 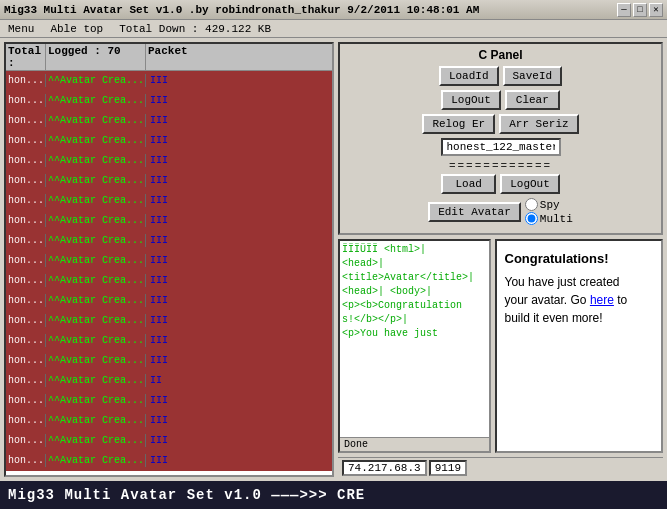 What do you see at coordinates (384, 468) in the screenshot?
I see `ip-box: 74.217.68.3` at bounding box center [384, 468].